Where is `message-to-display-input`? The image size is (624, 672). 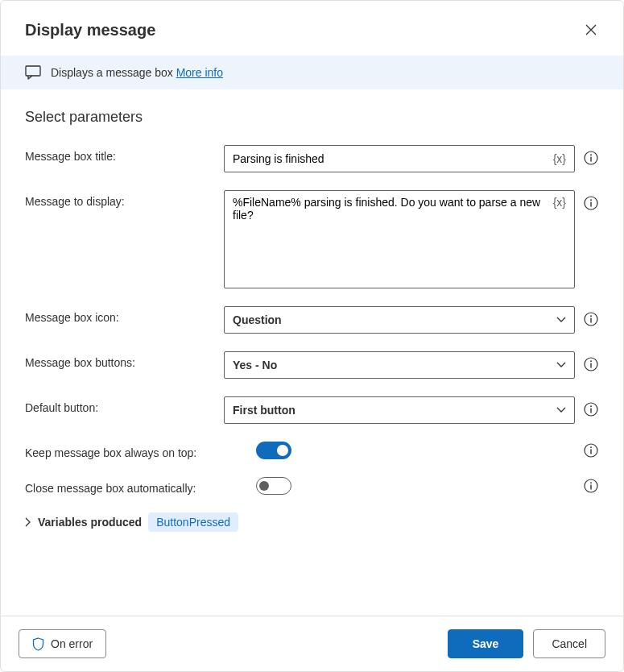
message-to-display-input is located at coordinates (390, 239).